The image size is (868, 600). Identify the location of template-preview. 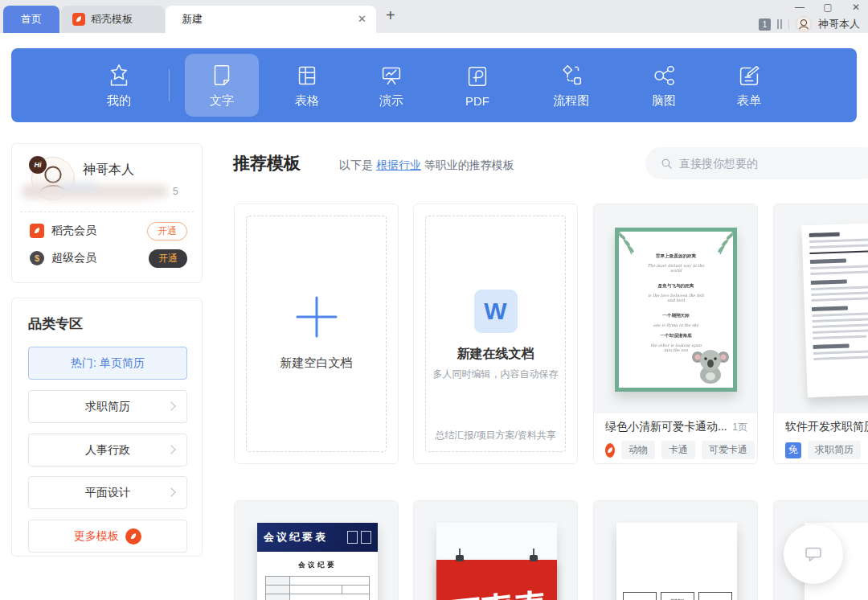
(821, 309).